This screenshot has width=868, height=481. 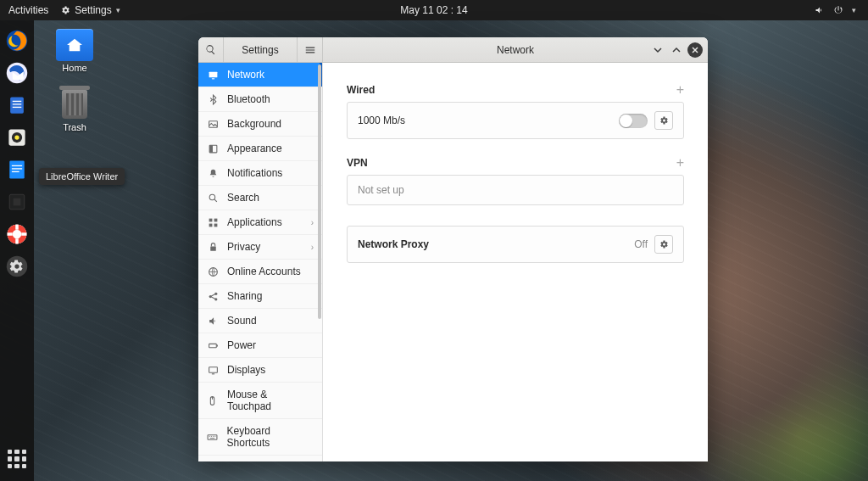 I want to click on proxy-title: Network Proxy, so click(x=393, y=244).